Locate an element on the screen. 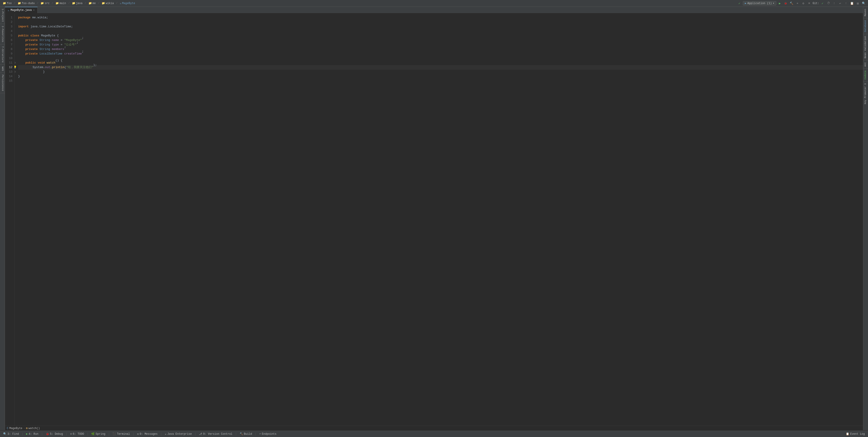 The width and height of the screenshot is (868, 437). folder-icon-2: 📁 is located at coordinates (19, 3).